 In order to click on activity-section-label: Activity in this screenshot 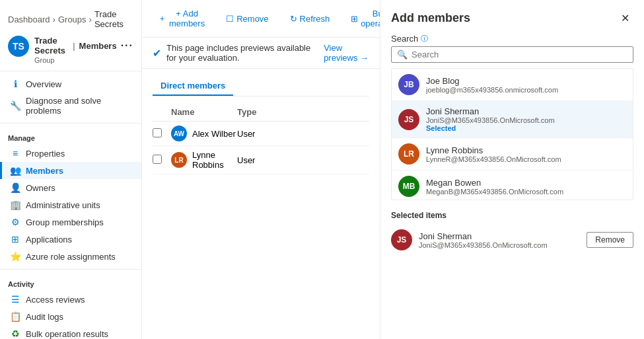, I will do `click(71, 282)`.